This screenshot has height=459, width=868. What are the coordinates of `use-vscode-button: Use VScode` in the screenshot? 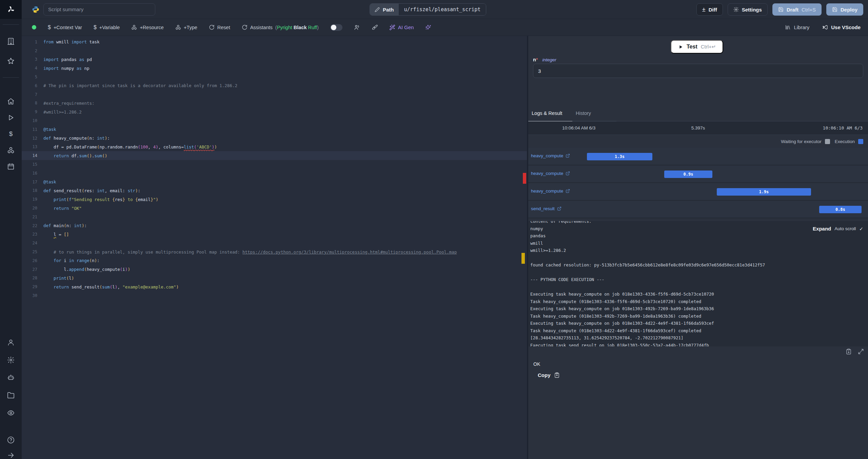 It's located at (842, 27).